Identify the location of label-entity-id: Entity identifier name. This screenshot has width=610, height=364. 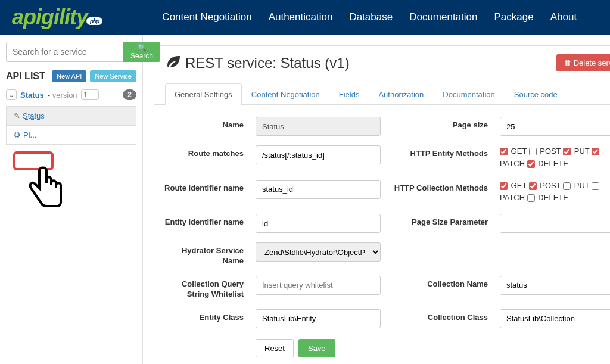
(202, 220).